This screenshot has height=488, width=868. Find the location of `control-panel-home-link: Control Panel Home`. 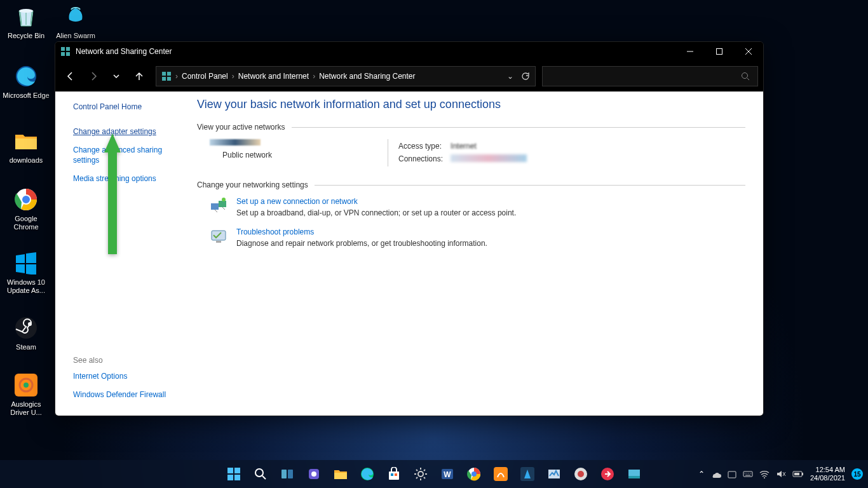

control-panel-home-link: Control Panel Home is located at coordinates (122, 107).